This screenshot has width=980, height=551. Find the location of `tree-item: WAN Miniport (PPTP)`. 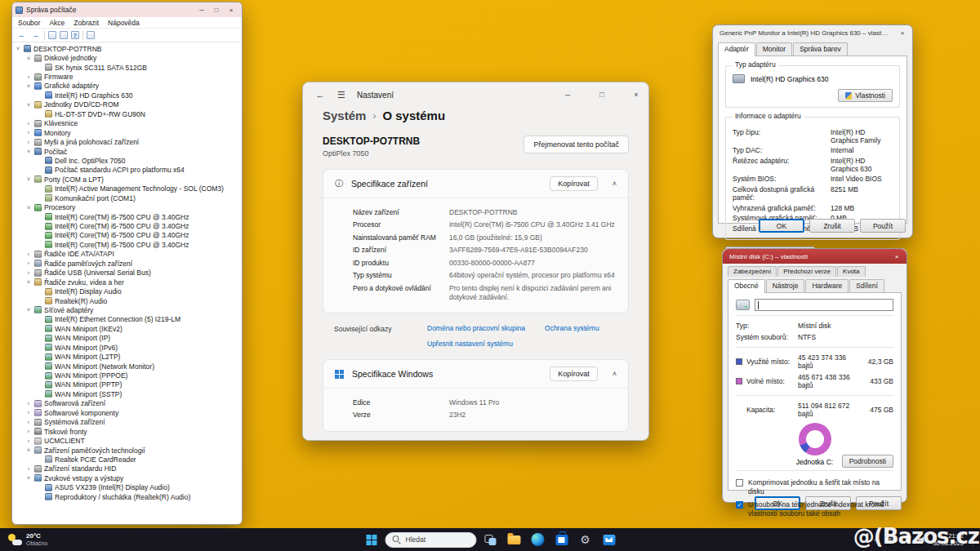

tree-item: WAN Miniport (PPTP) is located at coordinates (127, 385).